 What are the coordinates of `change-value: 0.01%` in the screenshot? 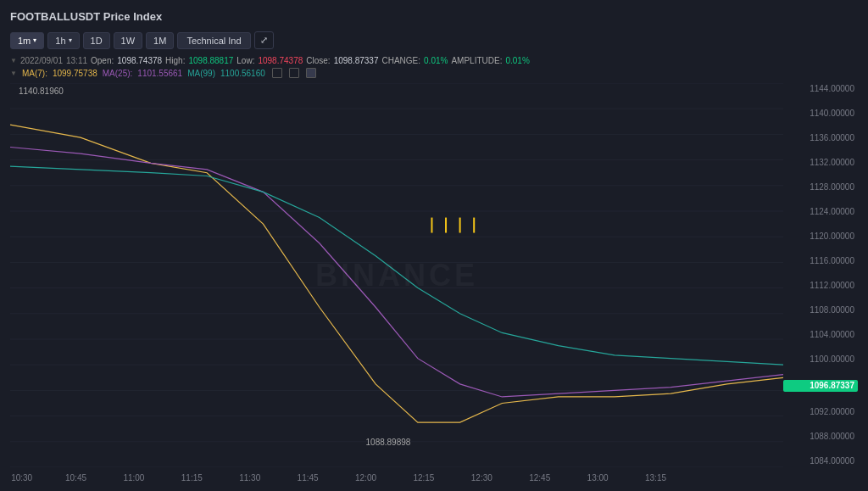 It's located at (436, 61).